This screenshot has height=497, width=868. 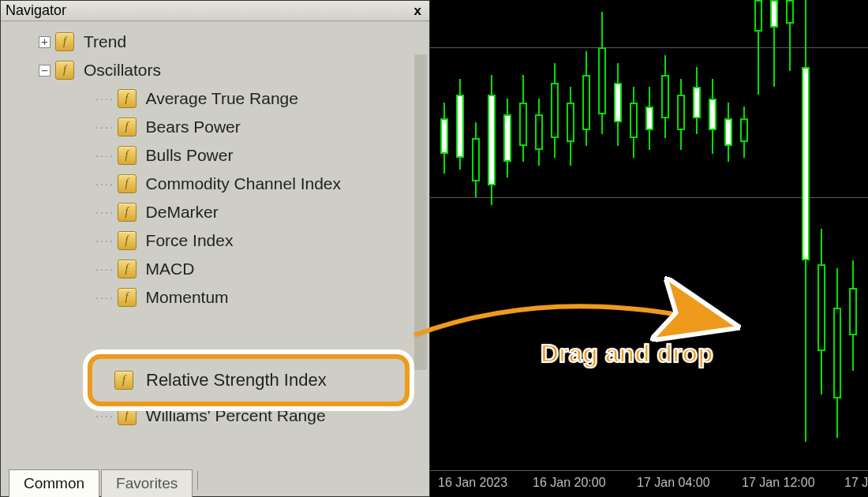 What do you see at coordinates (649, 484) in the screenshot?
I see `time-axis: 16 Jan 2023 16 Jan 20:00 17 Jan 04:00 17…` at bounding box center [649, 484].